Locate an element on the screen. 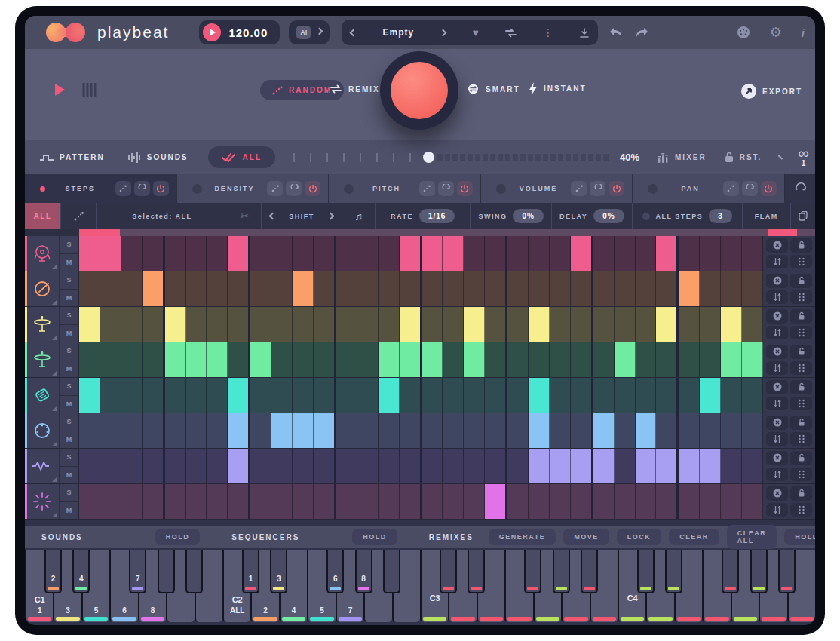 Image resolution: width=840 pixels, height=641 pixels. more-menu-icon: ⋮ is located at coordinates (548, 32).